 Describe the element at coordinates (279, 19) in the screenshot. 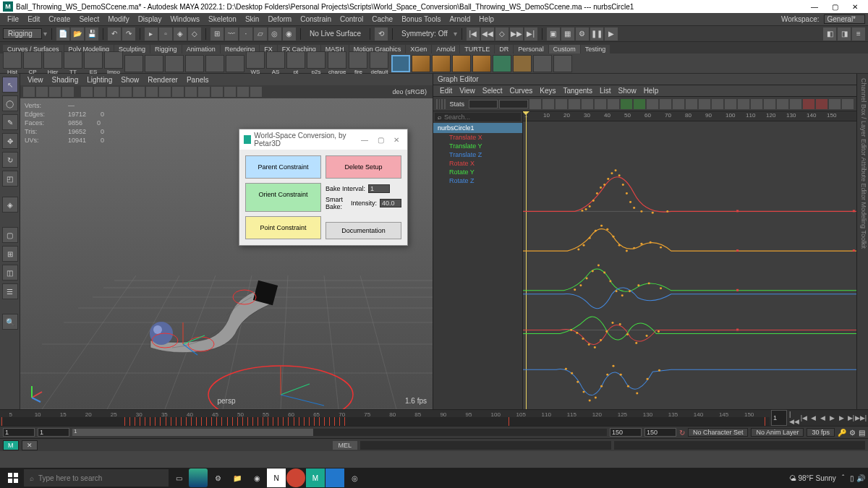

I see `menu-deform: Deform` at that location.